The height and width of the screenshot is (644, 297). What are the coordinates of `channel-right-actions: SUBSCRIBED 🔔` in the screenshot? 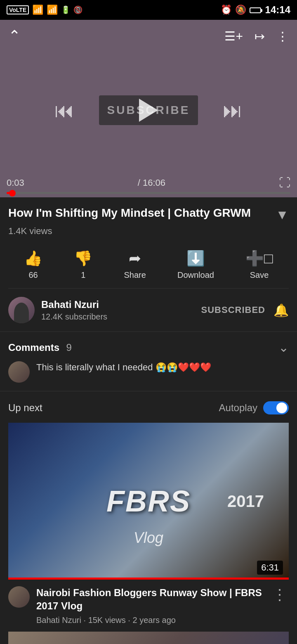 It's located at (245, 310).